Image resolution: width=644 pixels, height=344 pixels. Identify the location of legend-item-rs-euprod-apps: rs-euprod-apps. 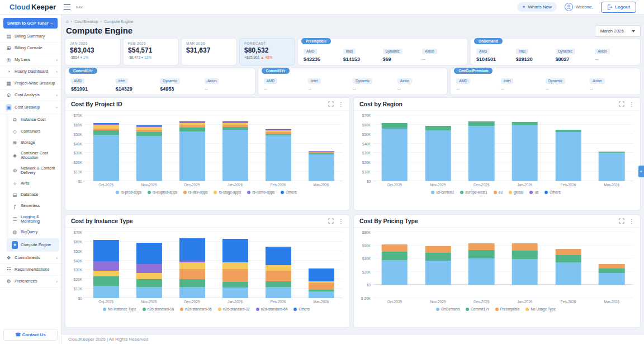
(162, 192).